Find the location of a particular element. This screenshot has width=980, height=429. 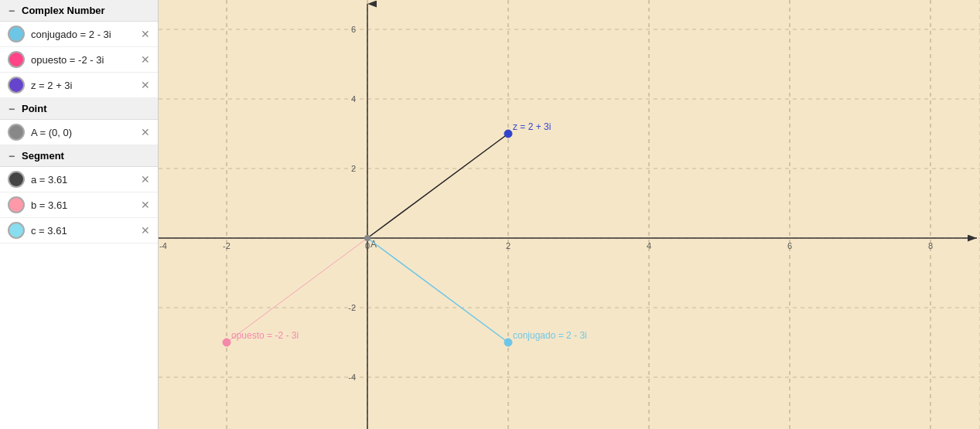

dot-seg-a is located at coordinates (16, 179).